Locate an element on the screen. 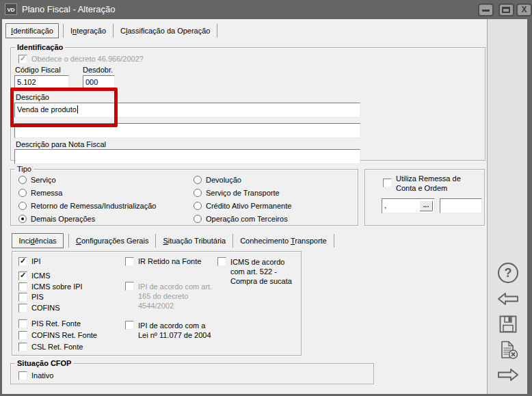 The width and height of the screenshot is (532, 396). subtab-incidencias: Incidências is located at coordinates (38, 241).